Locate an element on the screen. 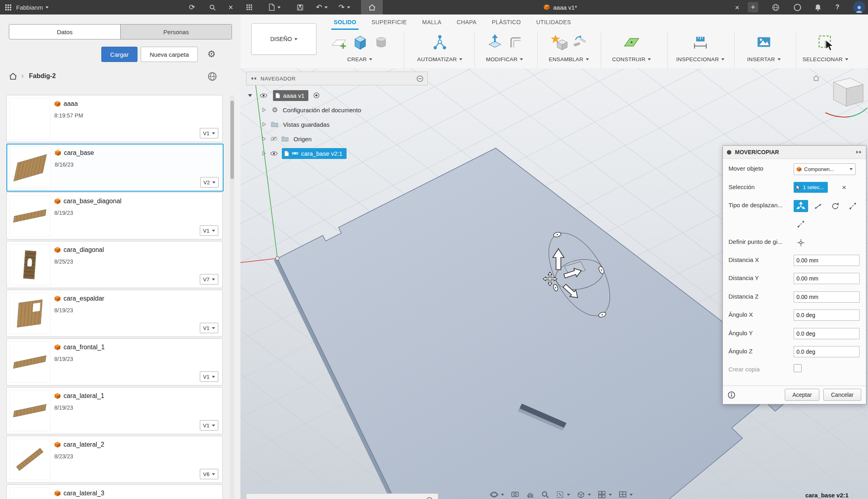  group-label-ensamblar: ENSAMBLAR is located at coordinates (569, 59).